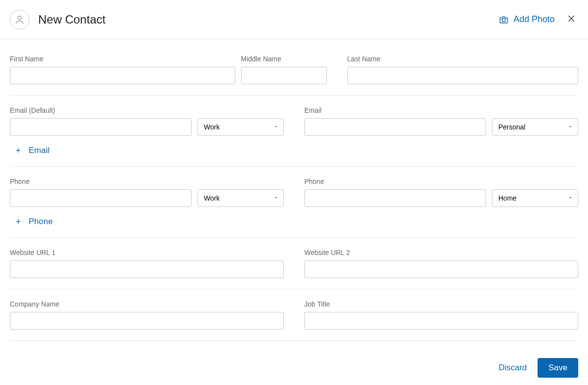  Describe the element at coordinates (395, 121) in the screenshot. I see `email-2-field: Email` at that location.